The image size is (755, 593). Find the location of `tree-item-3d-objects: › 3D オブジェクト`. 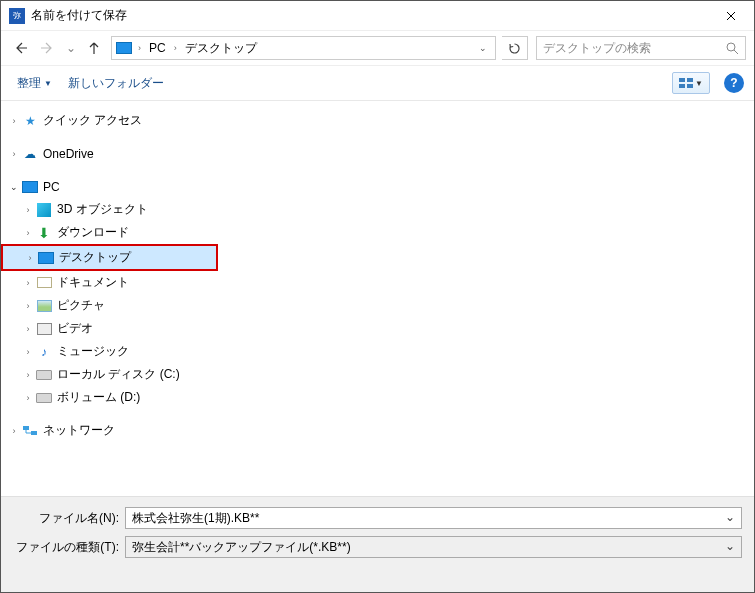

tree-item-3d-objects: › 3D オブジェクト is located at coordinates (110, 210).